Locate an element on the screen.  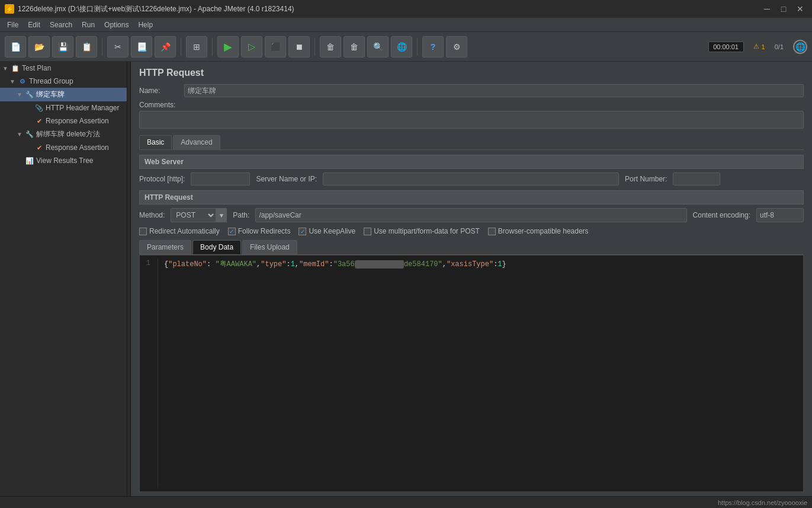
httpheader-label: HTTP Header Manager is located at coordinates (83, 108).